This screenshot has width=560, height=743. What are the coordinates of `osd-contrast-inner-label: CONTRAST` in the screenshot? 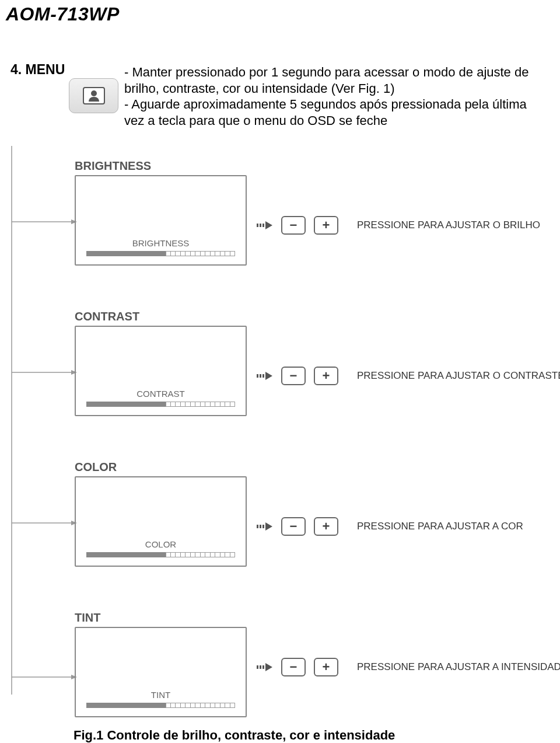 It's located at (161, 393).